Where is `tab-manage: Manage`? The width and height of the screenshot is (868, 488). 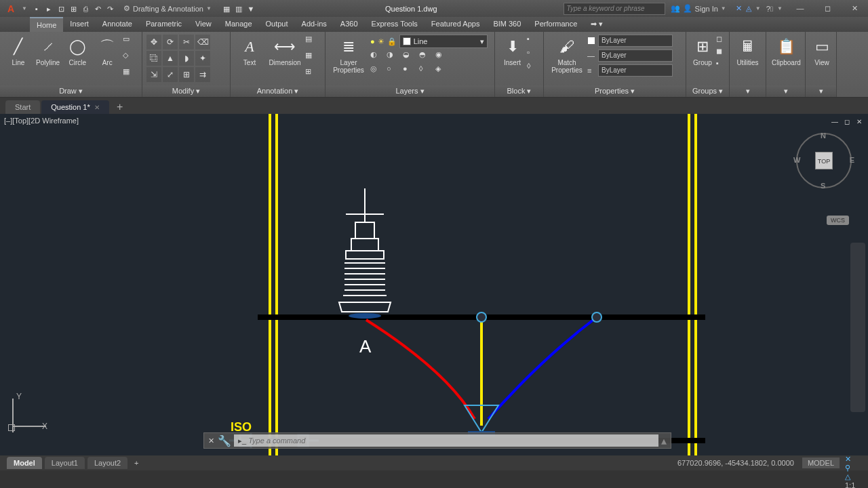
tab-manage: Manage is located at coordinates (239, 24).